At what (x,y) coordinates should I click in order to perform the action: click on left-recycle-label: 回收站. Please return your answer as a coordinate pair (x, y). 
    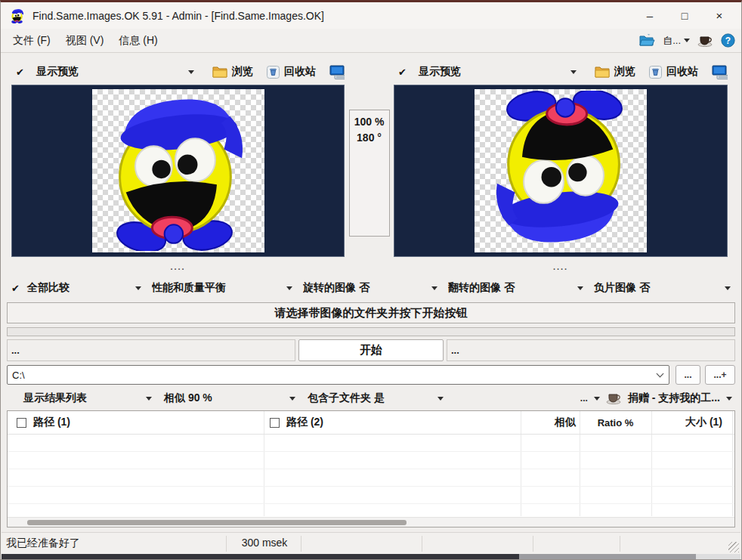
    Looking at the image, I should click on (300, 72).